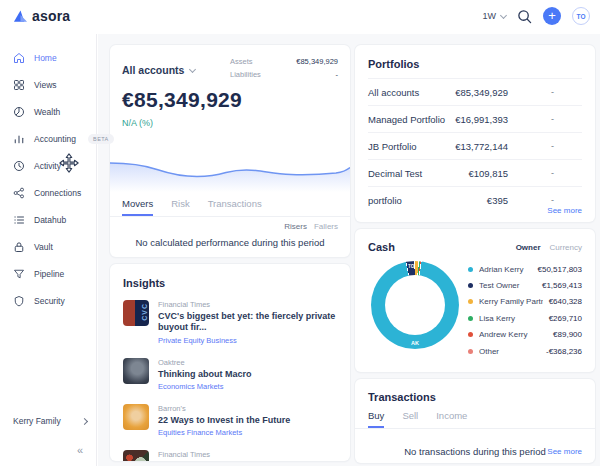 The width and height of the screenshot is (600, 466). I want to click on owner-toggle: Owner, so click(528, 248).